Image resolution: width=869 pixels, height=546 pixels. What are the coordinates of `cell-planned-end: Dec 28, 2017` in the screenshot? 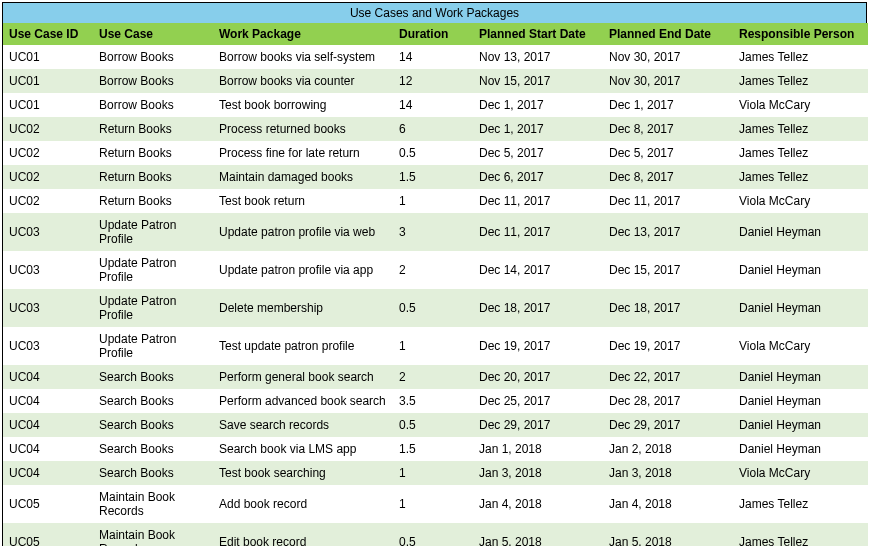 It's located at (668, 401).